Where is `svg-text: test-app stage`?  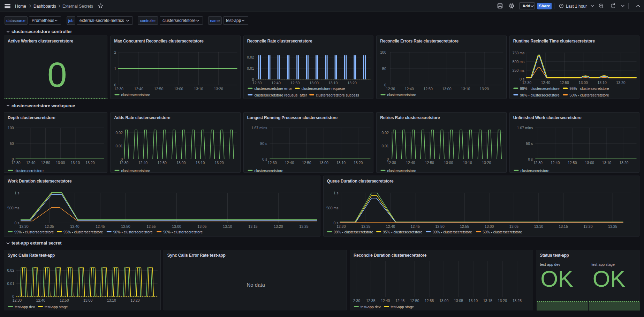 svg-text: test-app stage is located at coordinates (402, 307).